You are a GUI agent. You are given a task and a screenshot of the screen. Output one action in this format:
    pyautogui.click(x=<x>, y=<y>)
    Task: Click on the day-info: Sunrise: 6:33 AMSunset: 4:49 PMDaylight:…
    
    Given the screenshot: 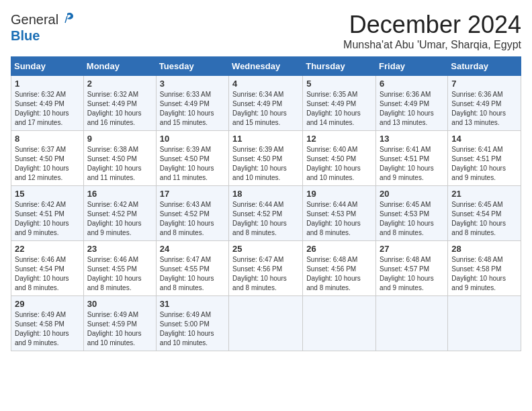 What is the action you would take?
    pyautogui.click(x=187, y=109)
    